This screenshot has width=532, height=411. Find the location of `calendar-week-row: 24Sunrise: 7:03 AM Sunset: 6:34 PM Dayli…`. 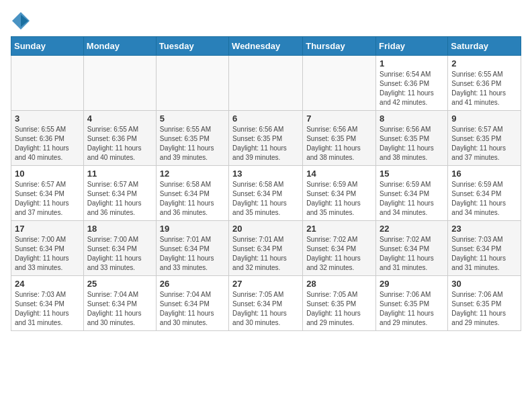

calendar-week-row: 24Sunrise: 7:03 AM Sunset: 6:34 PM Dayli… is located at coordinates (266, 304).